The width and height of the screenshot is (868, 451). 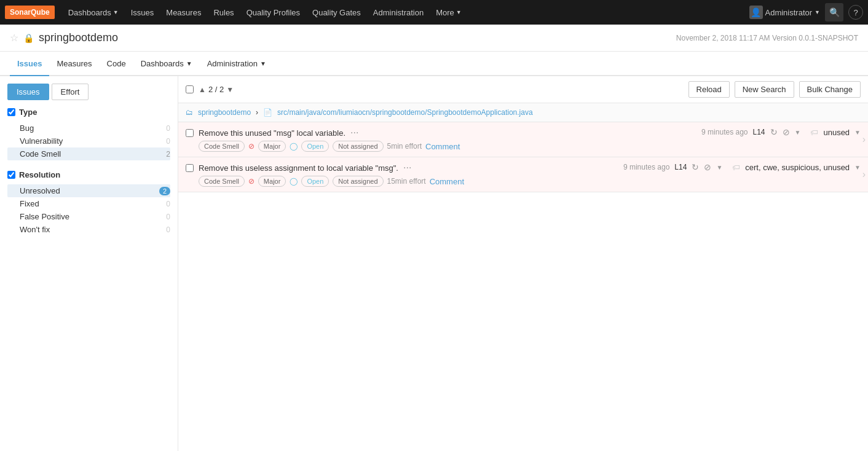 What do you see at coordinates (74, 64) in the screenshot?
I see `project-nav-measures: Measures` at bounding box center [74, 64].